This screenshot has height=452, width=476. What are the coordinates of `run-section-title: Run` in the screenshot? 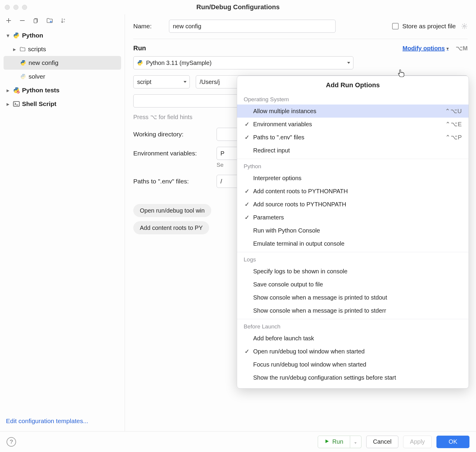 It's located at (140, 48).